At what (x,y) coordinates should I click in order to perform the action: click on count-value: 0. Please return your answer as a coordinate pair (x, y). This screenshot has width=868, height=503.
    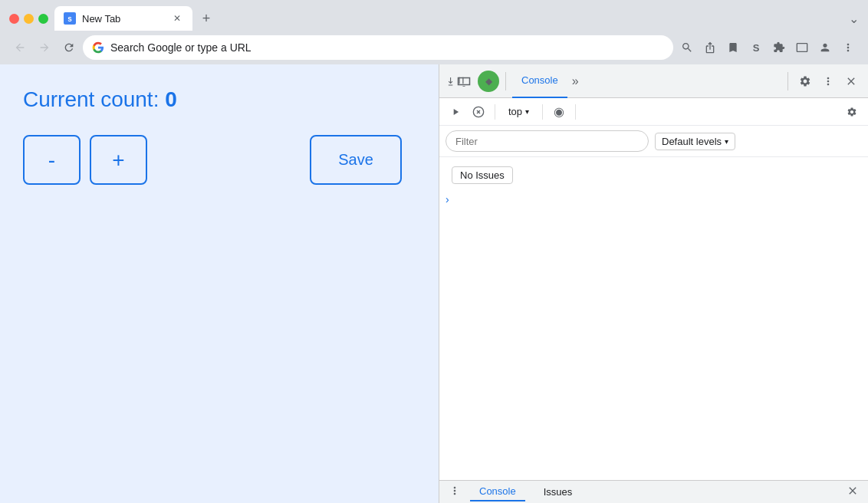
    Looking at the image, I should click on (171, 100).